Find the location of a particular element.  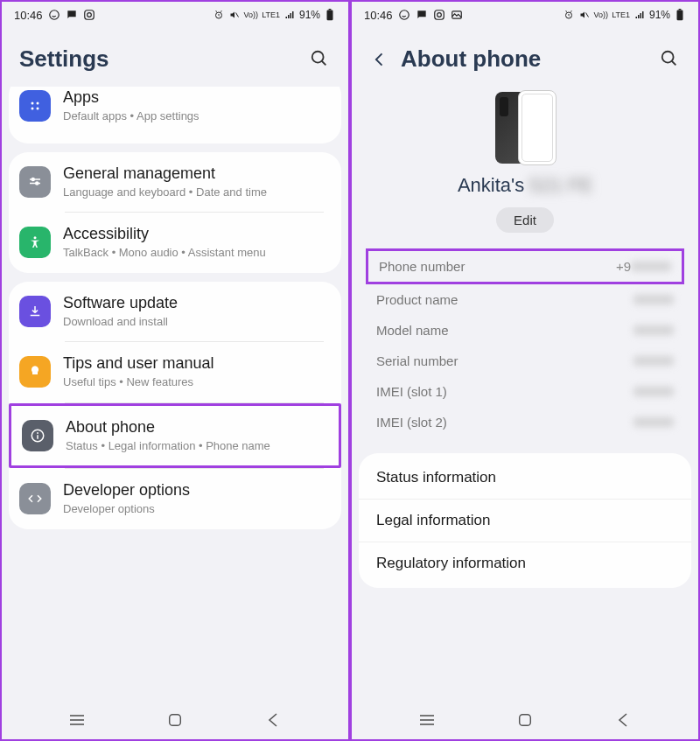

item-sub: Developer options is located at coordinates (195, 509).